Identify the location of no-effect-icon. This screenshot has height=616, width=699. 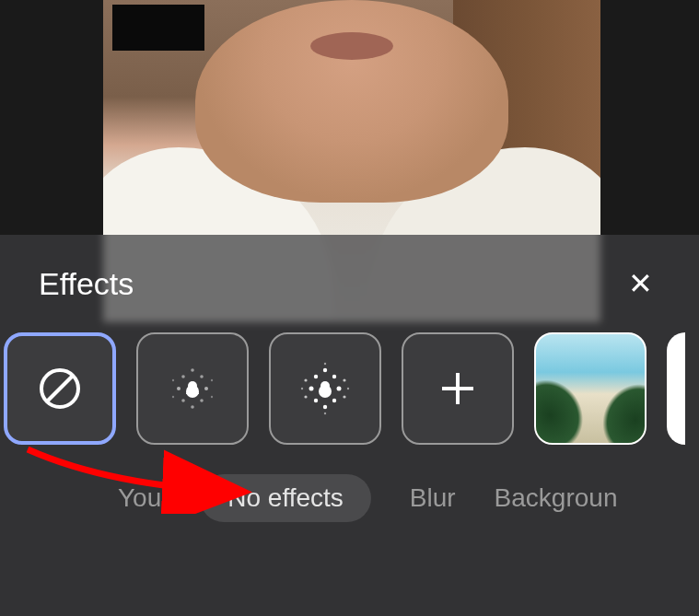
(60, 389).